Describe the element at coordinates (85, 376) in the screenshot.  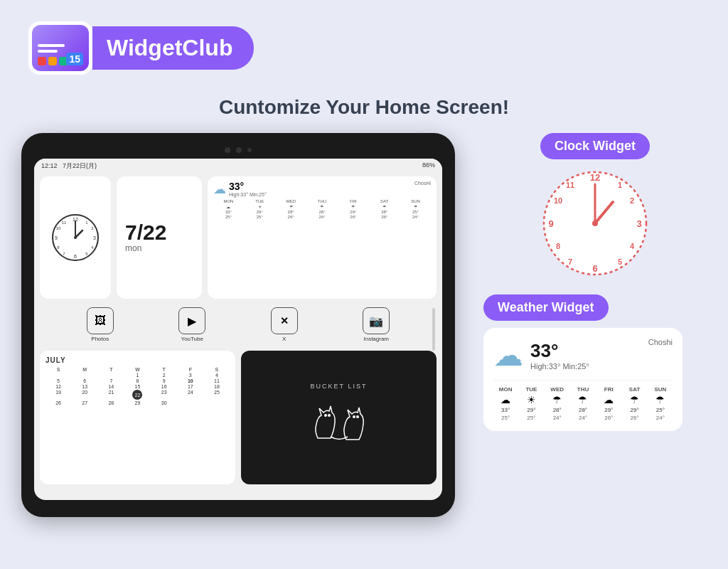
I see `cal-d-empty2` at that location.